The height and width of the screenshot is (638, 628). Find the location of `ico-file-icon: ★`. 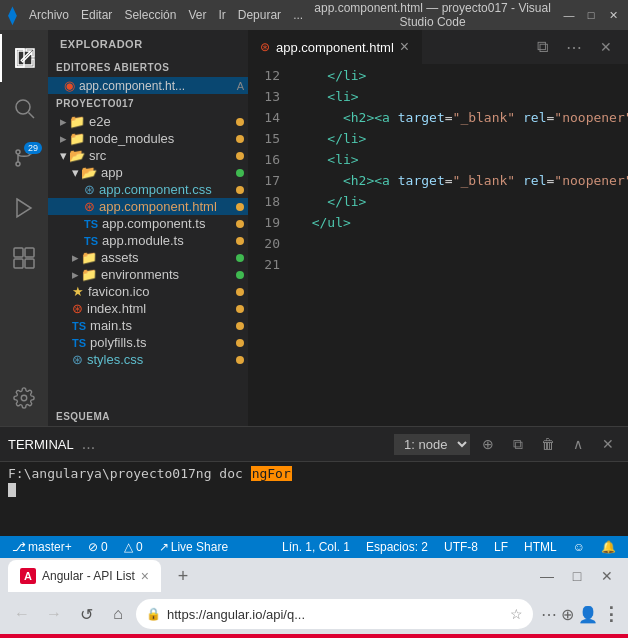

ico-file-icon: ★ is located at coordinates (78, 292).